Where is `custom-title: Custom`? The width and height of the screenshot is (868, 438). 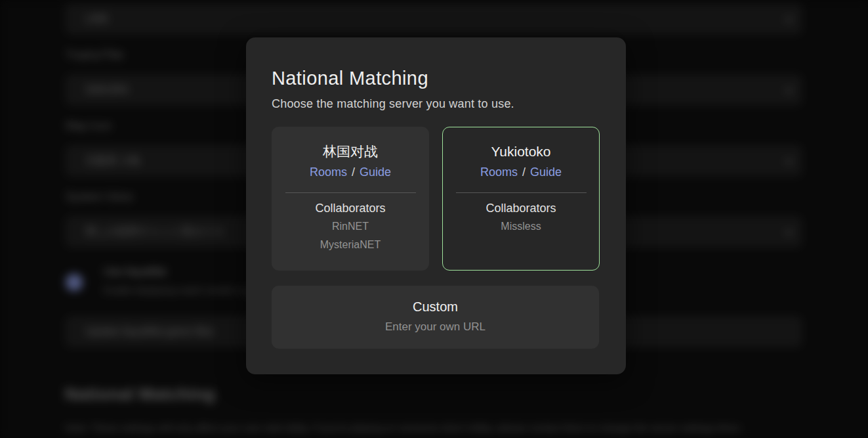
custom-title: Custom is located at coordinates (436, 307).